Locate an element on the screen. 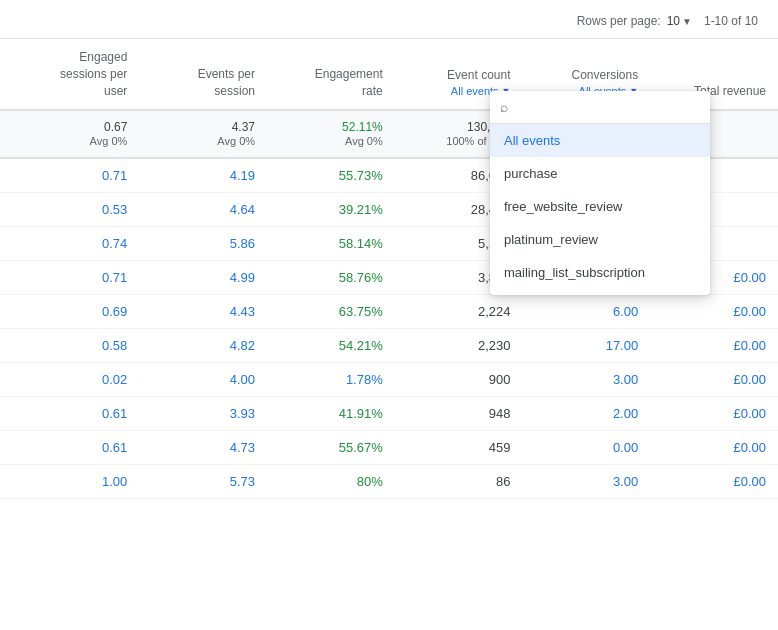 This screenshot has width=778, height=630. table-row: 0.61 4.73 55.67% 459 0.00 £0.00 is located at coordinates (389, 448).